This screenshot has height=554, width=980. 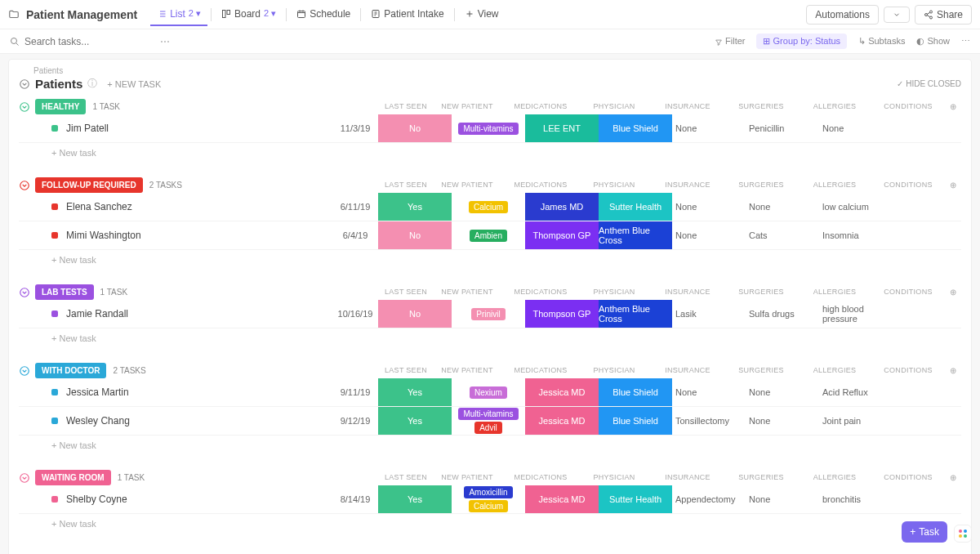 I want to click on status-badge: FOLLOW-UP REQUIRED, so click(x=89, y=185).